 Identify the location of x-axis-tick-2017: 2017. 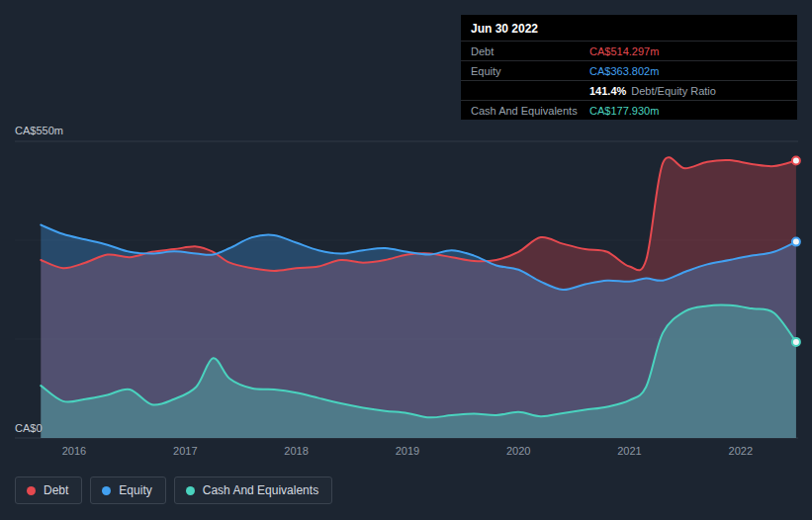
(185, 451).